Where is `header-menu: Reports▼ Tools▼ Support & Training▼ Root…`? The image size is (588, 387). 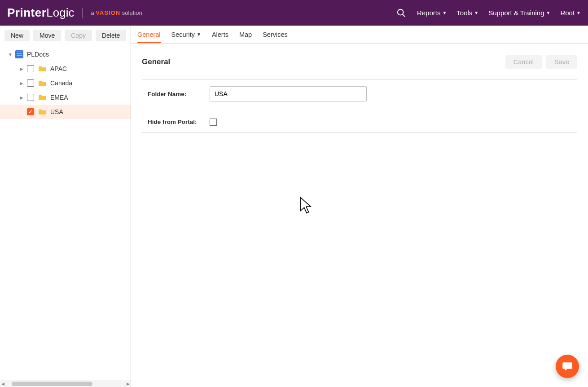 header-menu: Reports▼ Tools▼ Support & Training▼ Root… is located at coordinates (499, 13).